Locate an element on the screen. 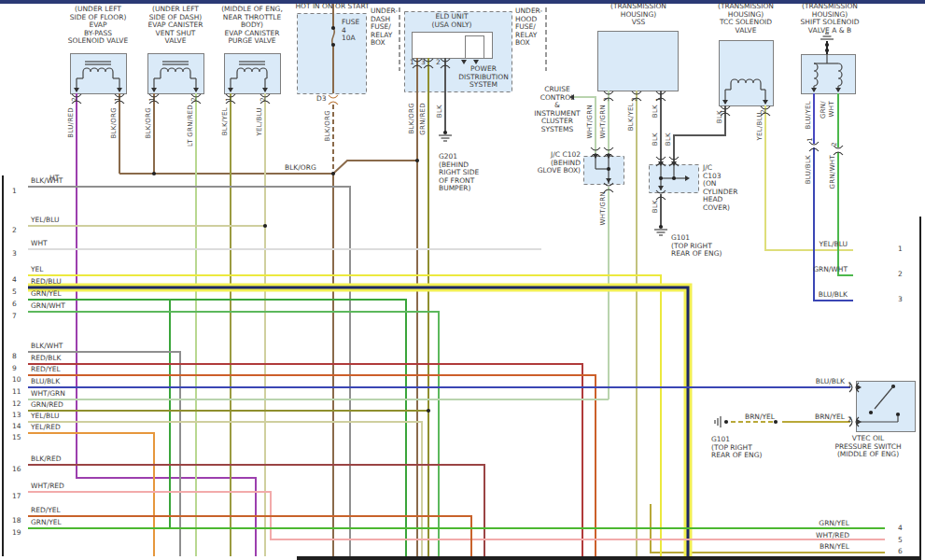 The image size is (925, 560). left-row-number: 1 is located at coordinates (15, 192).